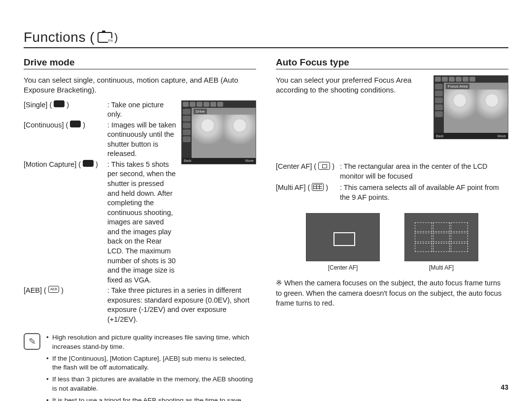 This screenshot has height=401, width=532. Describe the element at coordinates (178, 305) in the screenshot. I see `mode-desc: Take three pictures in a series in diffe…` at that location.